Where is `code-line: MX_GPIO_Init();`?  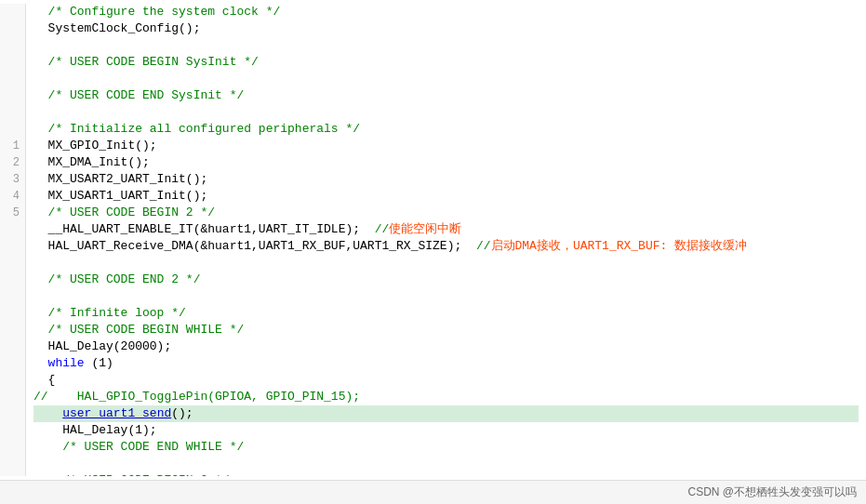 code-line: MX_GPIO_Init(); is located at coordinates (446, 146).